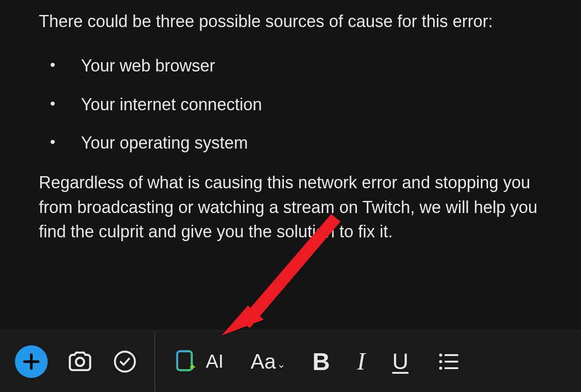 The width and height of the screenshot is (581, 392). Describe the element at coordinates (321, 362) in the screenshot. I see `bold-button: B` at that location.